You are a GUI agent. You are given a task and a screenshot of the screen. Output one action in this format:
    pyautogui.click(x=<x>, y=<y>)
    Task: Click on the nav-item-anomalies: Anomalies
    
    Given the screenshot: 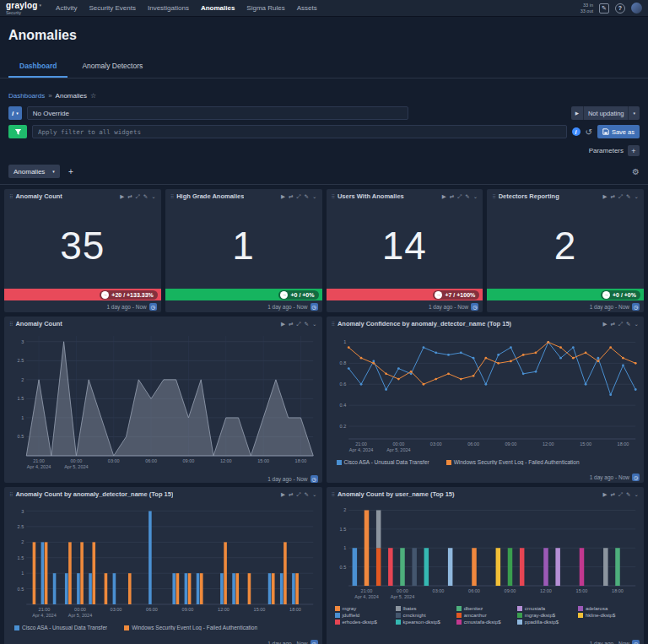 What is the action you would take?
    pyautogui.click(x=218, y=8)
    